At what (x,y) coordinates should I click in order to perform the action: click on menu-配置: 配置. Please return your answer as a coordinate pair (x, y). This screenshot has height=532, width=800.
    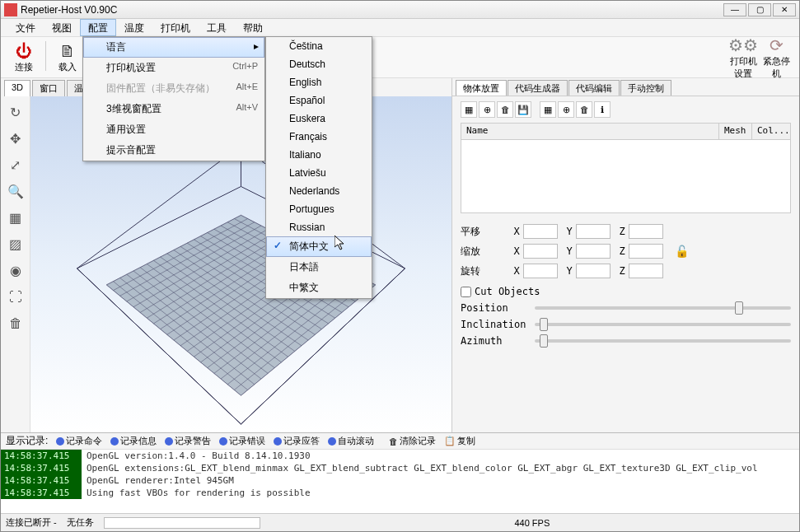
    Looking at the image, I should click on (98, 28).